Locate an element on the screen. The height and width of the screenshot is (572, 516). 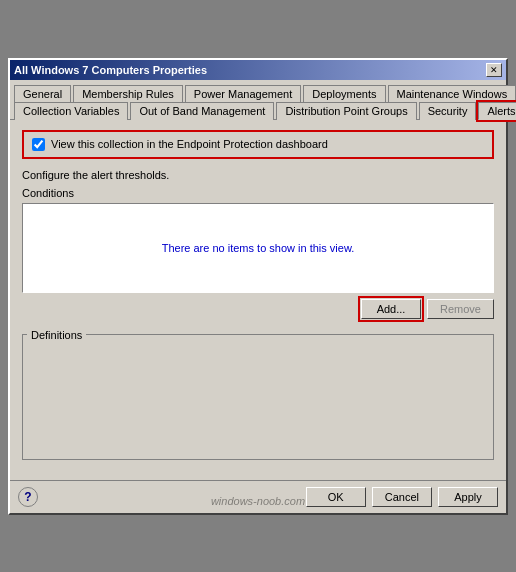
tab-row-2: Collection Variables Out of Band Managem… is located at coordinates (258, 110).